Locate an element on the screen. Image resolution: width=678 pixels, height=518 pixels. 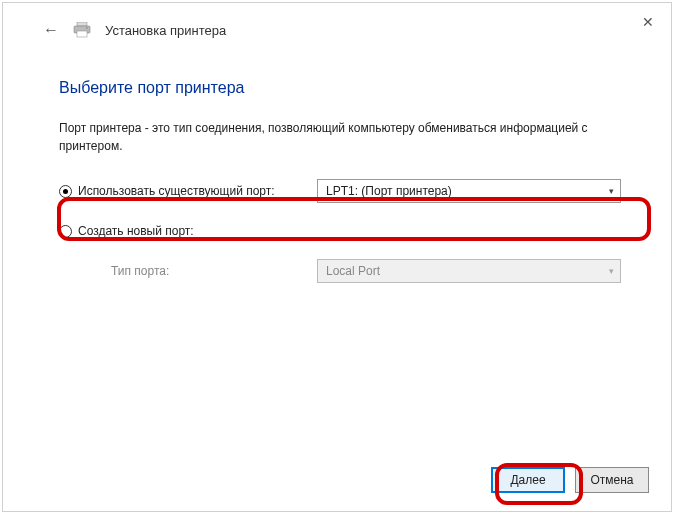
label-create-port: Создать новый порт: is located at coordinates (136, 231).